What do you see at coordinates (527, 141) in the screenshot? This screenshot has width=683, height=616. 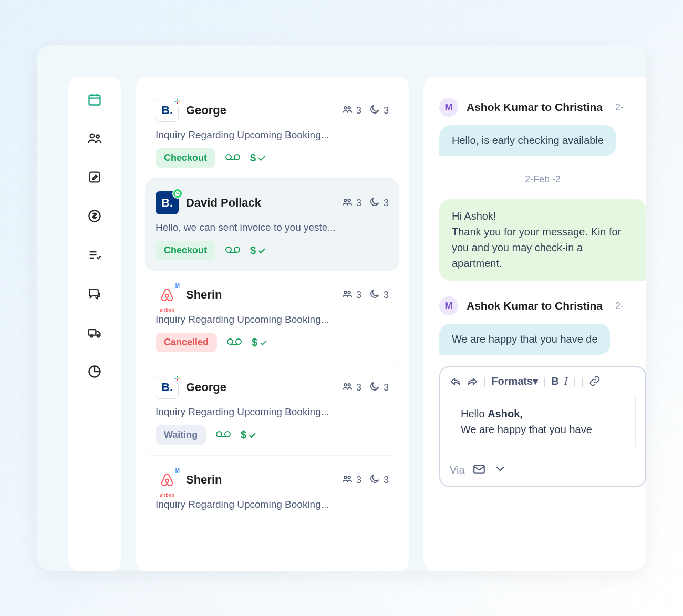 I see `message-bubble-in: Hello, is early checking available` at bounding box center [527, 141].